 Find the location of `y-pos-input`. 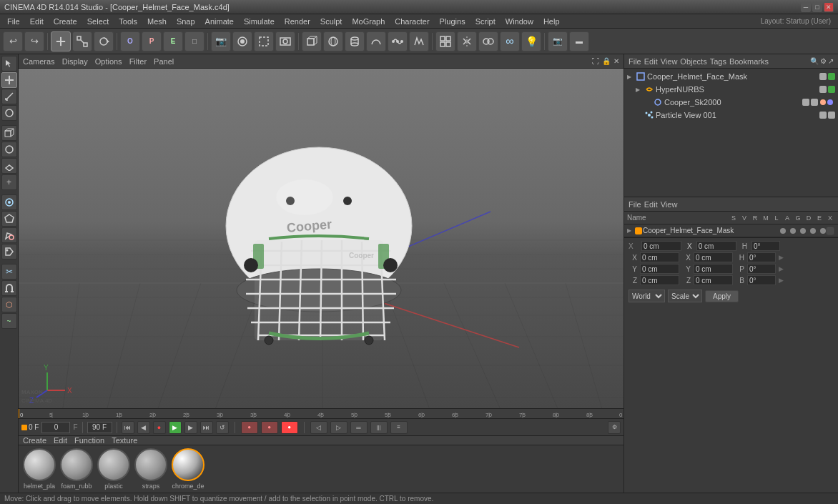

y-pos-input is located at coordinates (659, 269).